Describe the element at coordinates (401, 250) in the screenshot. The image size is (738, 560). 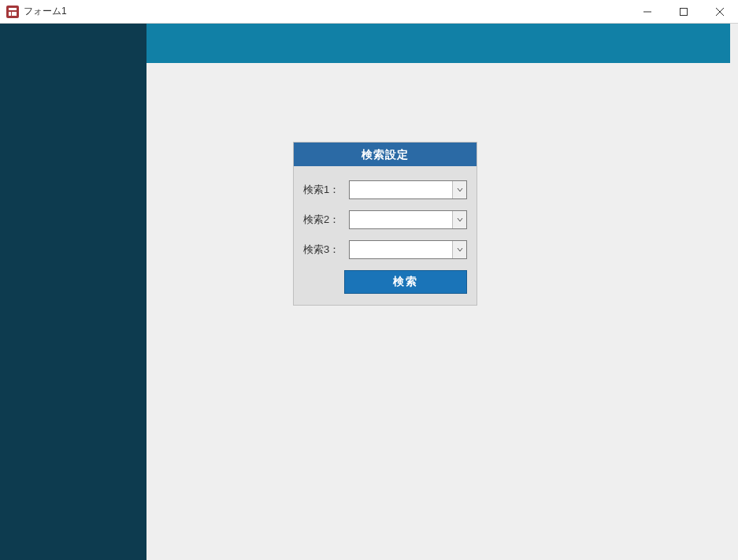
I see `search3-value` at that location.